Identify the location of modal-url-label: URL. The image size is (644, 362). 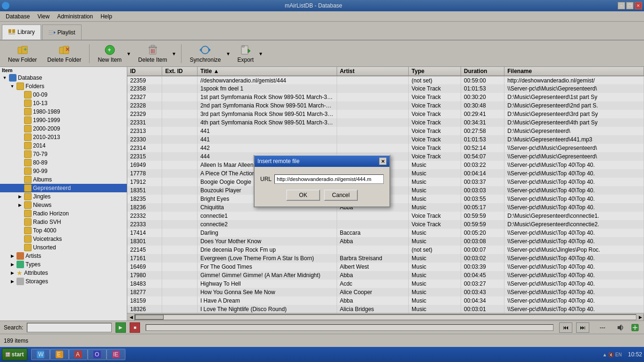
(266, 179).